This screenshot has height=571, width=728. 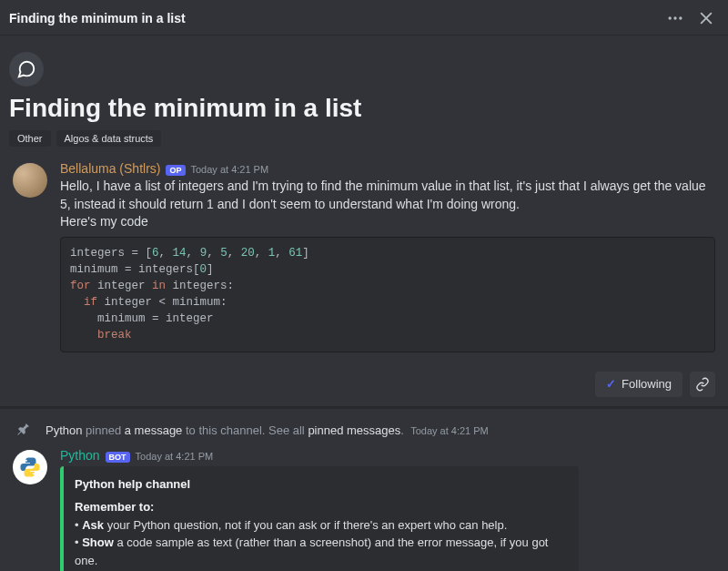 I want to click on more-icon, so click(x=675, y=18).